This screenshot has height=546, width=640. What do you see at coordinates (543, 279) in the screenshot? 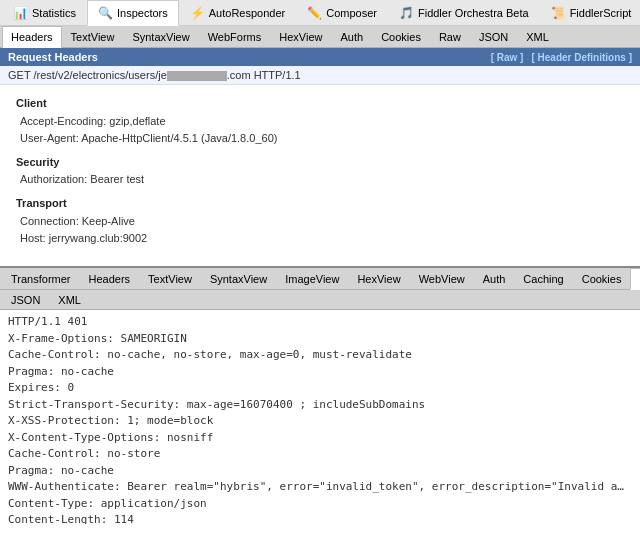
I see `resp-tab-caching: Caching` at bounding box center [543, 279].